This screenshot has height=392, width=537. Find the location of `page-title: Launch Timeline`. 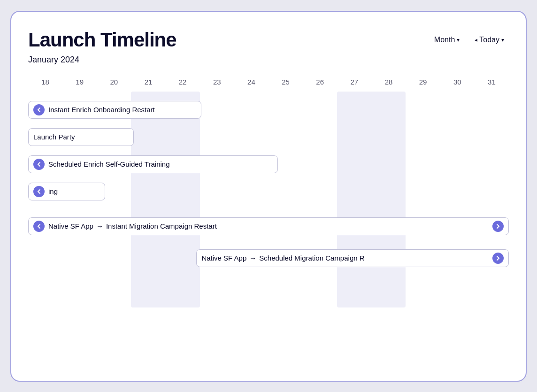

page-title: Launch Timeline is located at coordinates (102, 40).